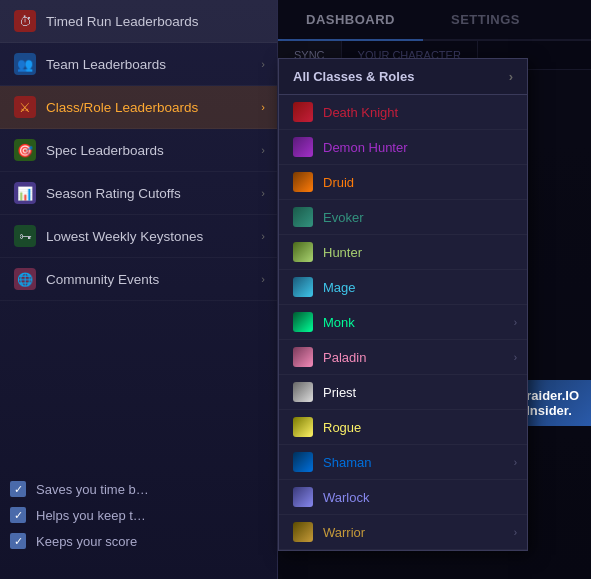 Image resolution: width=591 pixels, height=579 pixels. I want to click on shaman-chevron: ›, so click(516, 462).